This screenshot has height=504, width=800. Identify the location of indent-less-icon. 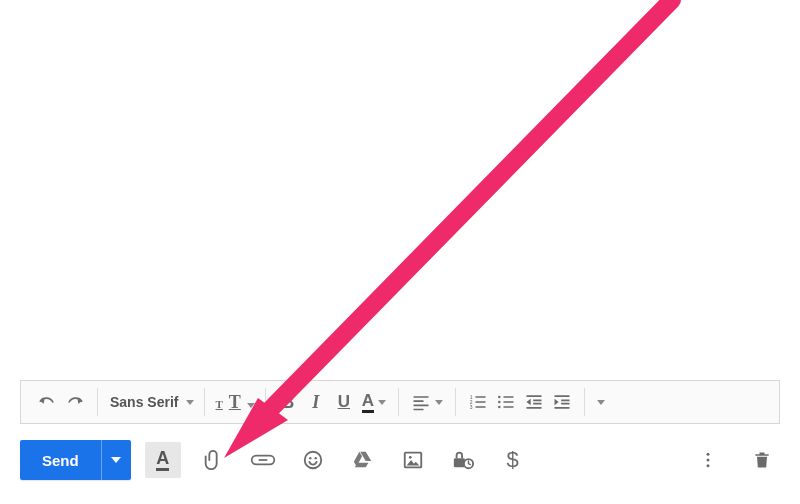
(534, 402).